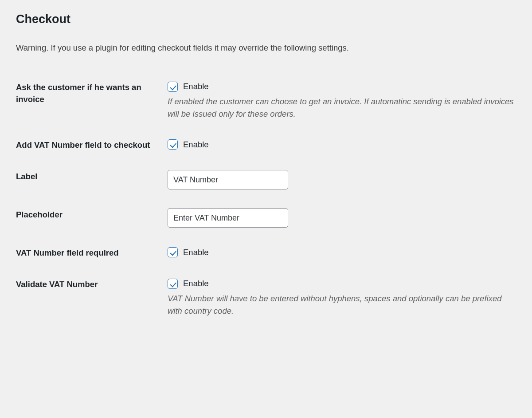 This screenshot has height=418, width=532. What do you see at coordinates (266, 180) in the screenshot?
I see `row-vat-label: Label` at bounding box center [266, 180].